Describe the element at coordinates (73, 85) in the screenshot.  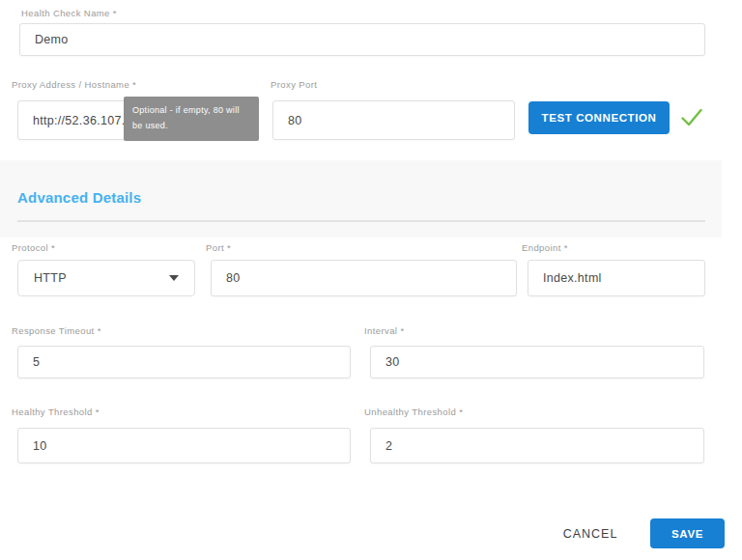
I see `proxy-address-label: Proxy Address / Hostname *` at that location.